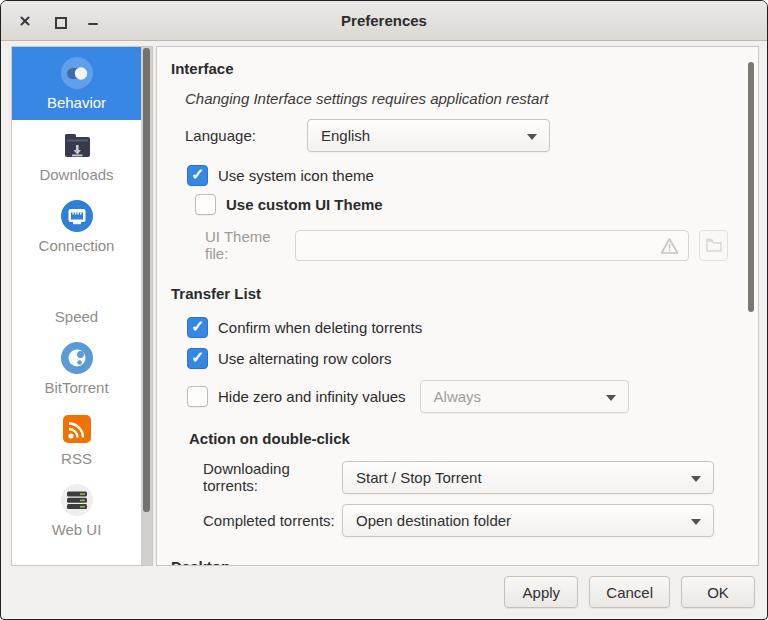 The height and width of the screenshot is (620, 768). What do you see at coordinates (419, 478) in the screenshot?
I see `downloading-torrents-value: Start / Stop Torrent` at bounding box center [419, 478].